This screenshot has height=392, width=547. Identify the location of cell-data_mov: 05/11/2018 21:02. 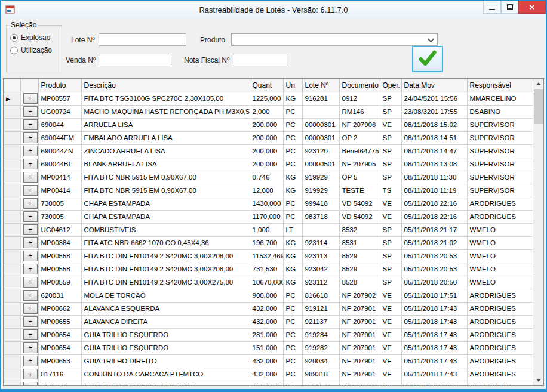
(434, 243).